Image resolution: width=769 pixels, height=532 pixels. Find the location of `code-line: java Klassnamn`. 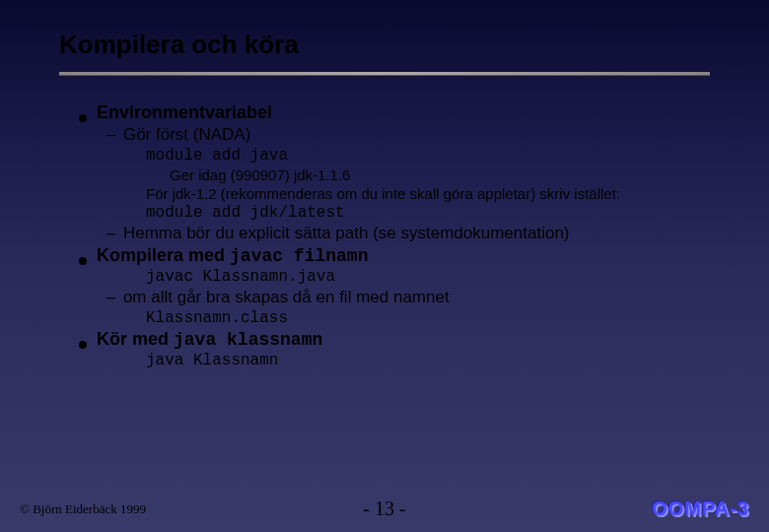

code-line: java Klassnamn is located at coordinates (394, 361).